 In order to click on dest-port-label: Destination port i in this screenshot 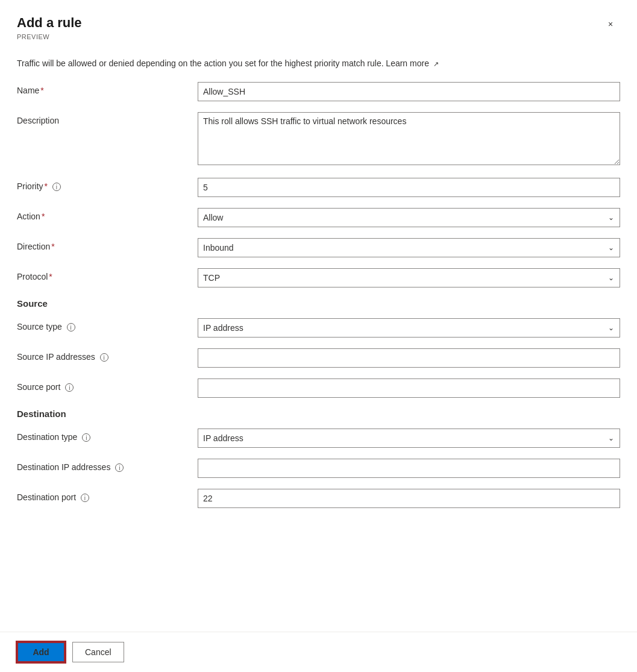, I will do `click(107, 495)`.